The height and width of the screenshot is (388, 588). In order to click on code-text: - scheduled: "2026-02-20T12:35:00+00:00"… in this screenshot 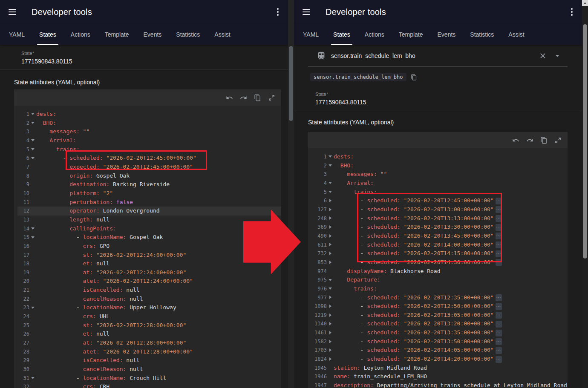, I will do `click(418, 298)`.